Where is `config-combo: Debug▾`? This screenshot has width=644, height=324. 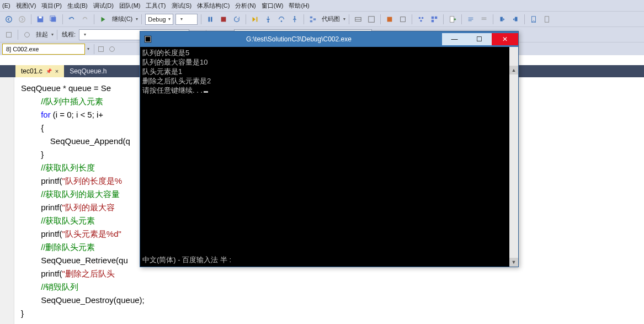 config-combo: Debug▾ is located at coordinates (159, 19).